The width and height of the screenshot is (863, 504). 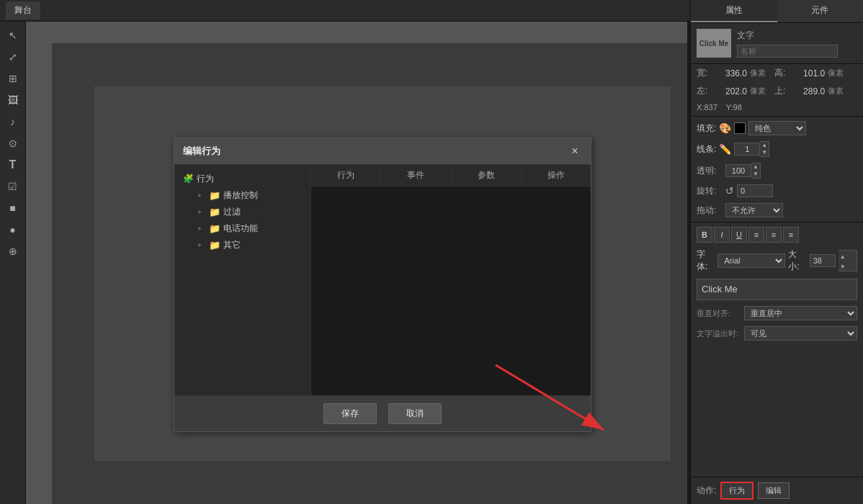 I want to click on bold-button: B, so click(x=705, y=235).